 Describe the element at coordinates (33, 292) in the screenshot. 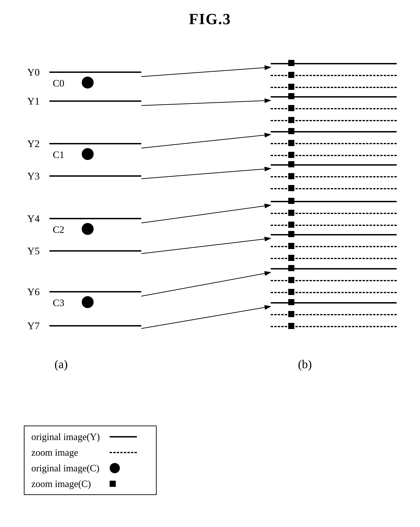

I see `label-Y6: Y6` at that location.